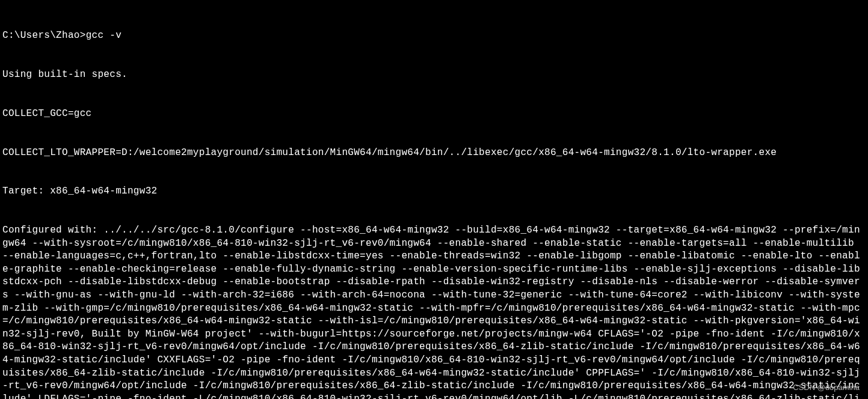 This screenshot has height=399, width=868. I want to click on command: gcc -v, so click(103, 35).